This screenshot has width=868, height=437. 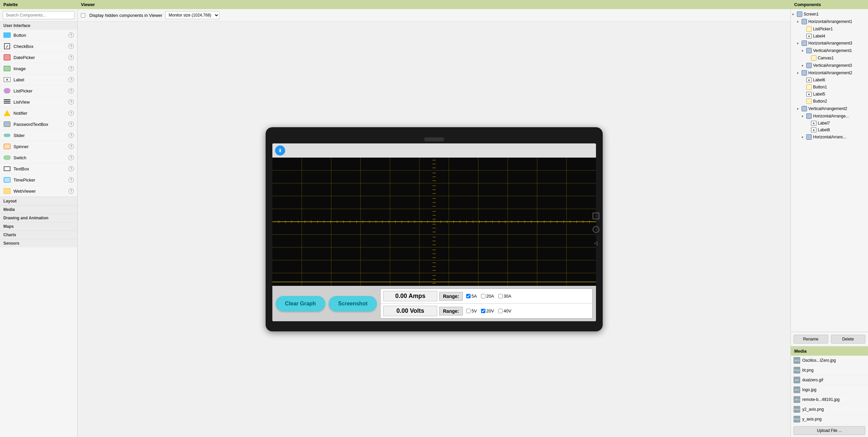 What do you see at coordinates (41, 146) in the screenshot?
I see `palette-label-spinner: Spinner` at bounding box center [41, 146].